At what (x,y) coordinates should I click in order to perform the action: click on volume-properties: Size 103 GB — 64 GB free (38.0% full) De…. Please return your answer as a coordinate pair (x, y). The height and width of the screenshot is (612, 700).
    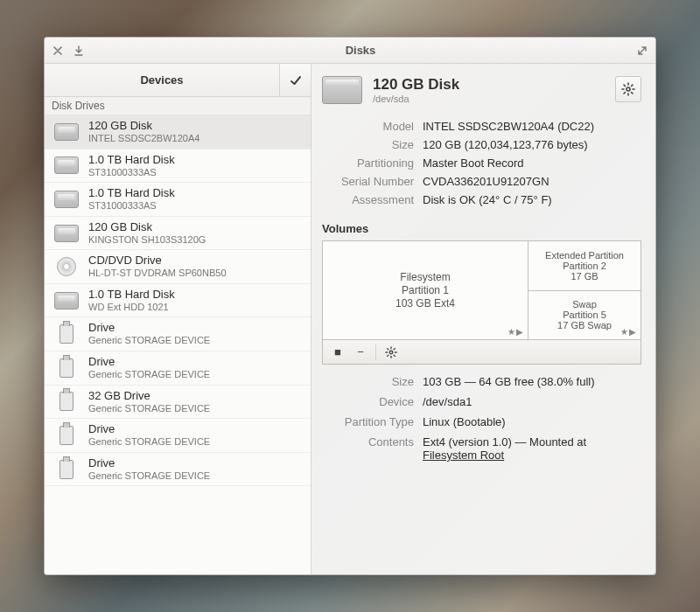
    Looking at the image, I should click on (481, 418).